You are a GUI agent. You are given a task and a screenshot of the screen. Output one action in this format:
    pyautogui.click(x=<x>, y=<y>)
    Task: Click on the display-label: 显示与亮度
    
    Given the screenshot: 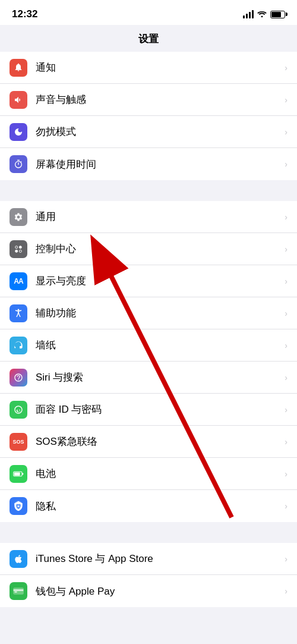 What is the action you would take?
    pyautogui.click(x=160, y=281)
    